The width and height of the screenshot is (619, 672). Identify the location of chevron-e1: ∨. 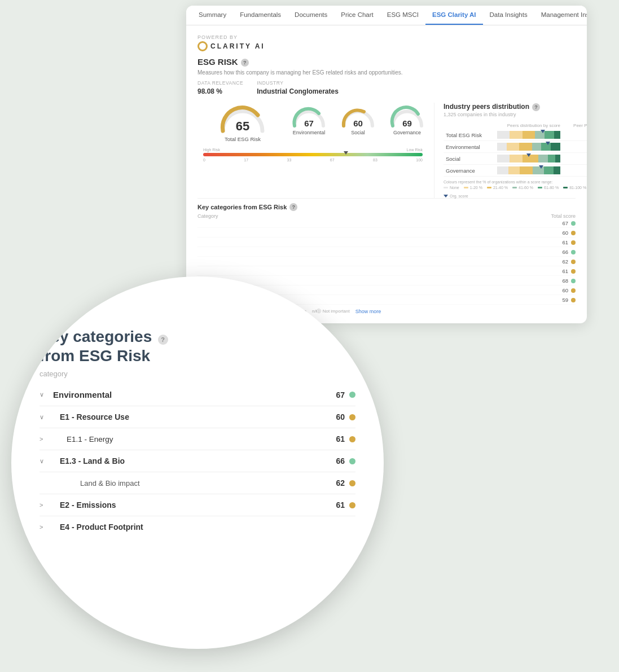
(44, 418).